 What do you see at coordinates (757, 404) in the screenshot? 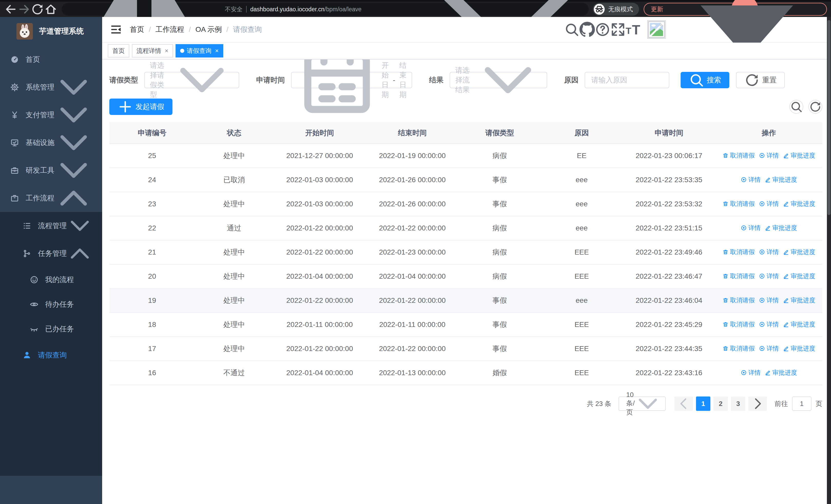
I see `next-page-button` at bounding box center [757, 404].